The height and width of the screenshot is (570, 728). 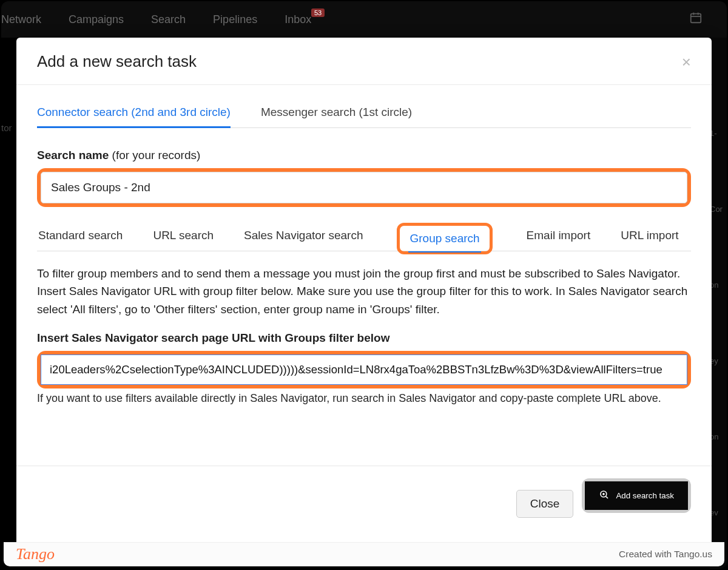 I want to click on add-search-task-button: Add search task, so click(x=636, y=495).